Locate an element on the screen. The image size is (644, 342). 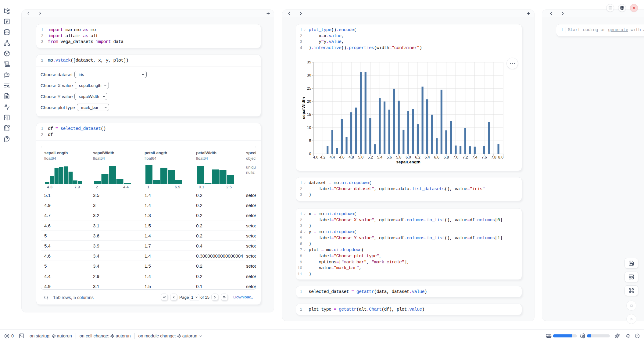
svg-text: 7.4 is located at coordinates (474, 157).